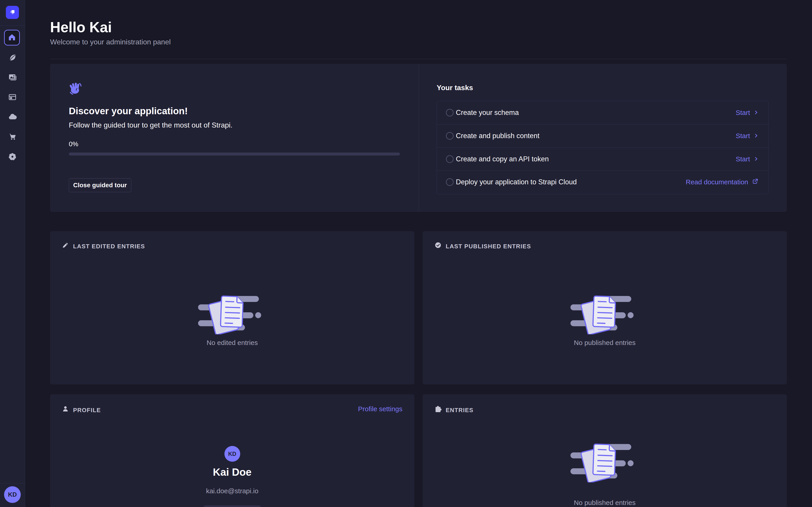 The width and height of the screenshot is (812, 507). What do you see at coordinates (603, 159) in the screenshot?
I see `task-row-api-token: Create and copy an API token Start` at bounding box center [603, 159].